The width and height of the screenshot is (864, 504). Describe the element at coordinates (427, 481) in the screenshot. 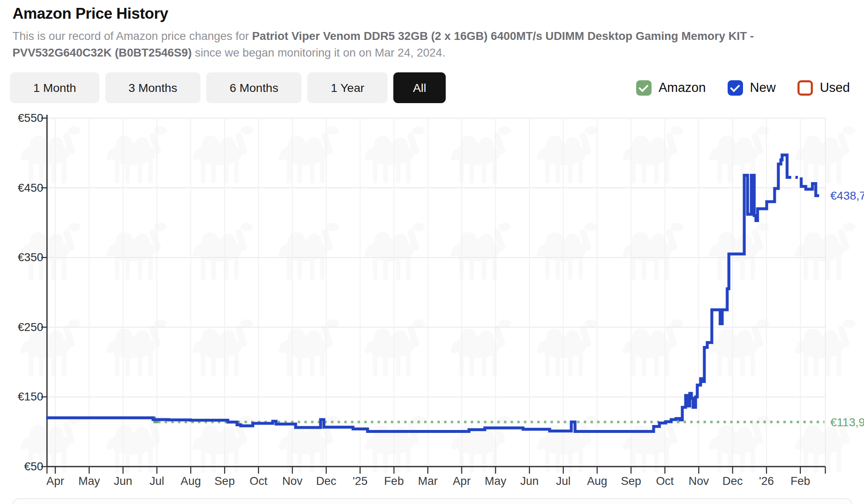

I see `x-tick-label: Mar` at that location.